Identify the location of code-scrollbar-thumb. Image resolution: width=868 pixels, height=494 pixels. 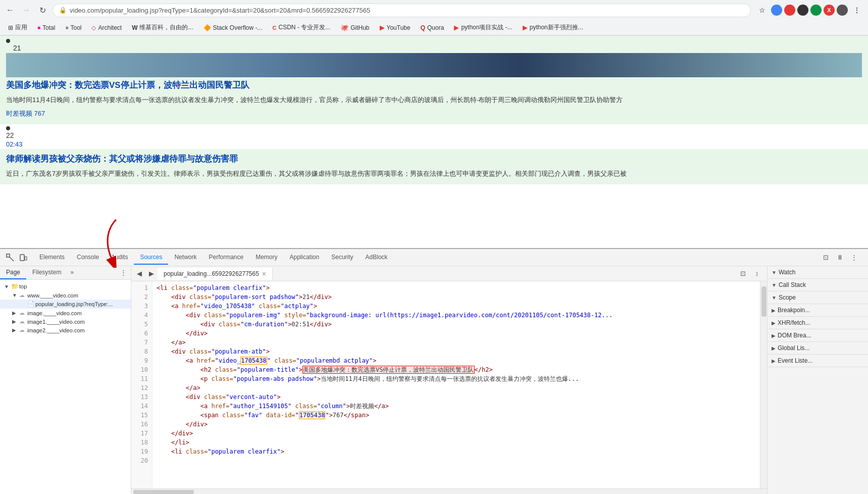
(764, 302).